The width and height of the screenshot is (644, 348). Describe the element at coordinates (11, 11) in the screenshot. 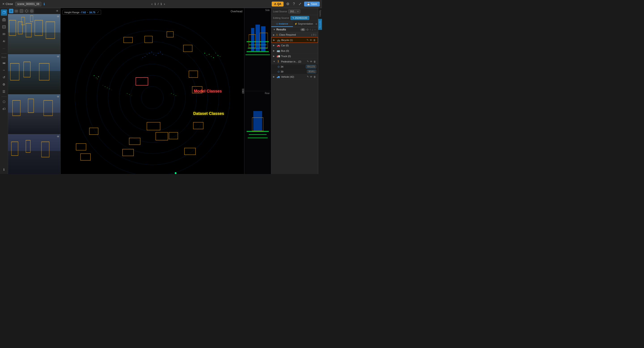

I see `tool-rect` at that location.